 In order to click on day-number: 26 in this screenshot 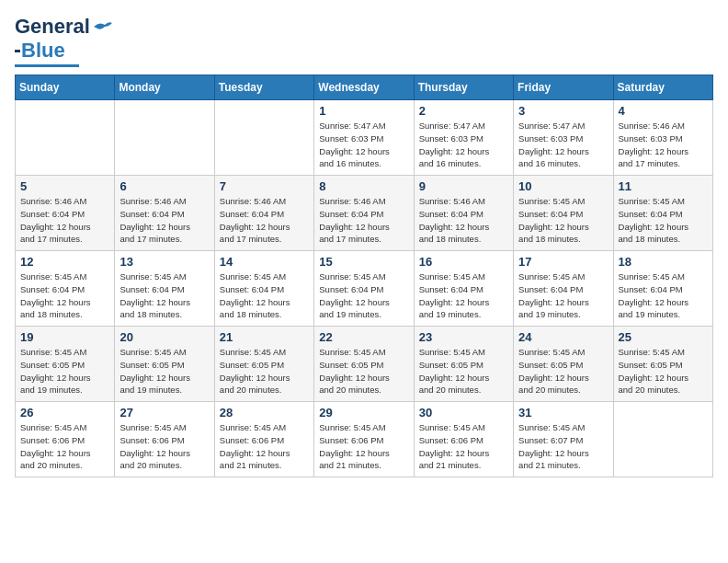, I will do `click(64, 412)`.